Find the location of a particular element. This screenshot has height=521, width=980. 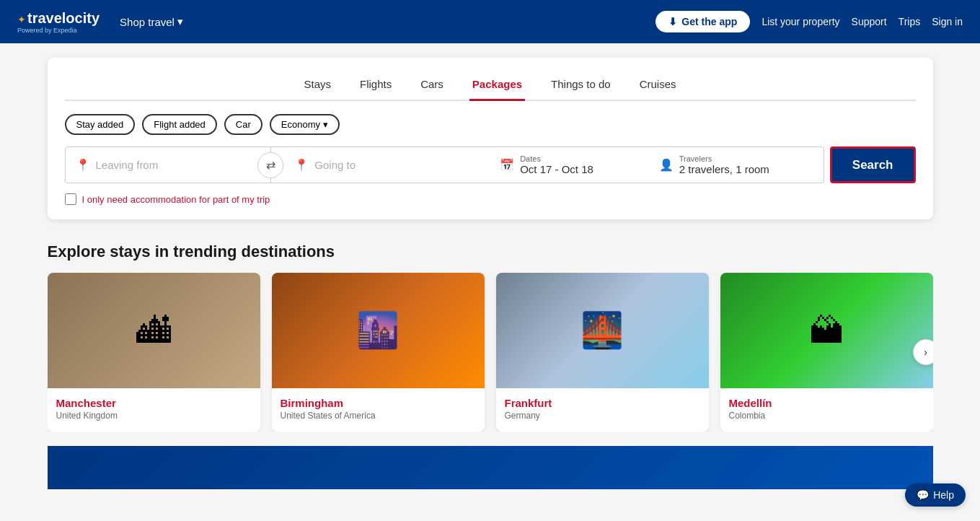

download-icon: ⬇ is located at coordinates (673, 22).